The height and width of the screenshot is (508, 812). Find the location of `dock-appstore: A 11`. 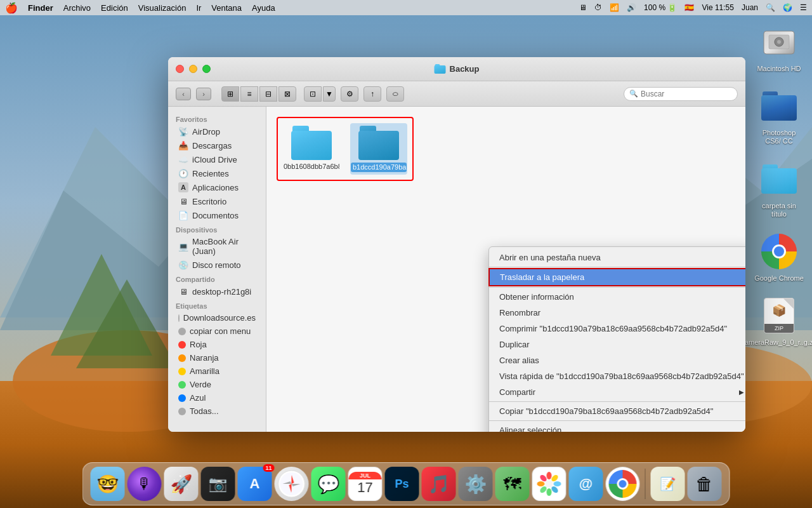

dock-appstore: A 11 is located at coordinates (255, 484).